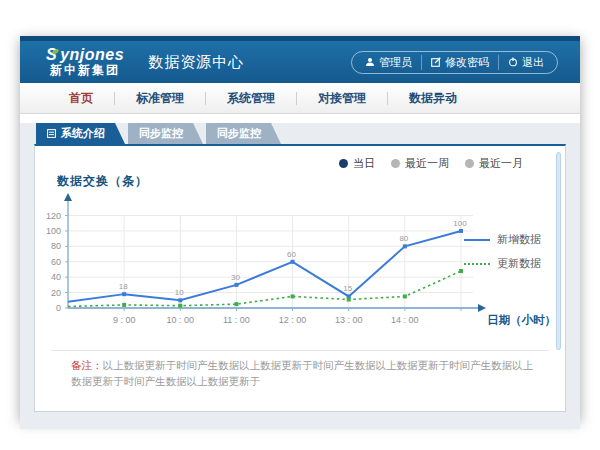  Describe the element at coordinates (526, 62) in the screenshot. I see `logout-button: 退出` at that location.